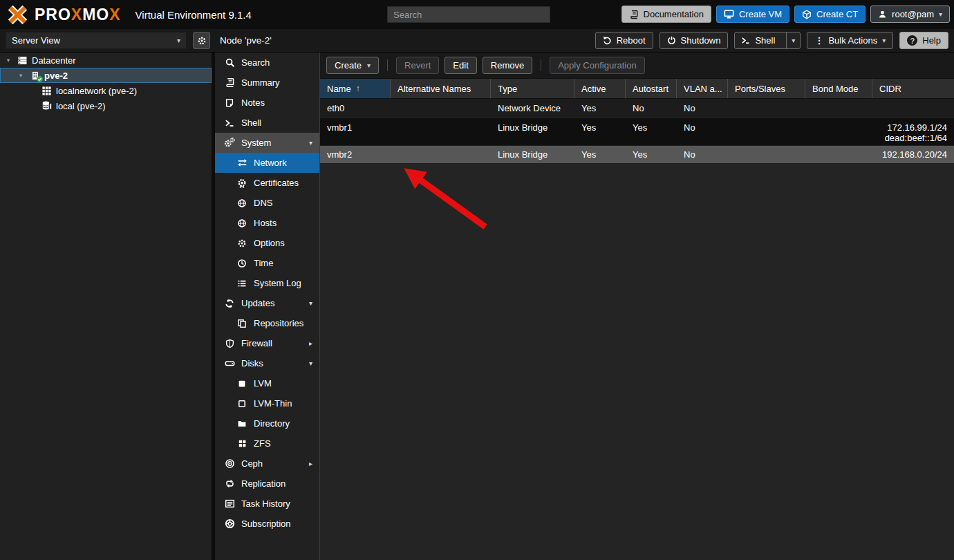 This screenshot has height=560, width=954. I want to click on view-selector-value: Server View, so click(36, 40).